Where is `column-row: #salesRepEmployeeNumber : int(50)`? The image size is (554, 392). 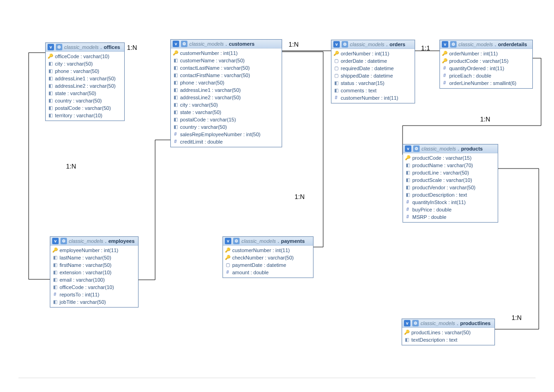
column-row: #salesRepEmployeeNumber : int(50) is located at coordinates (226, 134).